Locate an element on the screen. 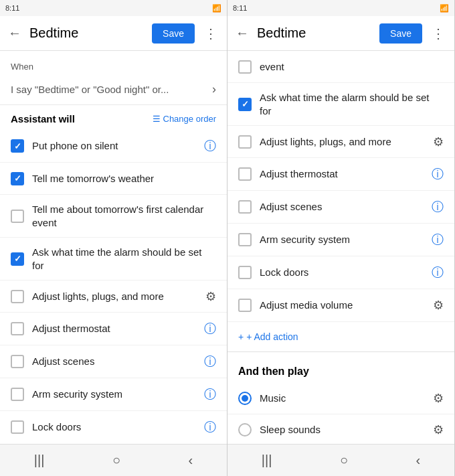 Image resolution: width=455 pixels, height=476 pixels. radio-button-sleep-sounds is located at coordinates (245, 430).